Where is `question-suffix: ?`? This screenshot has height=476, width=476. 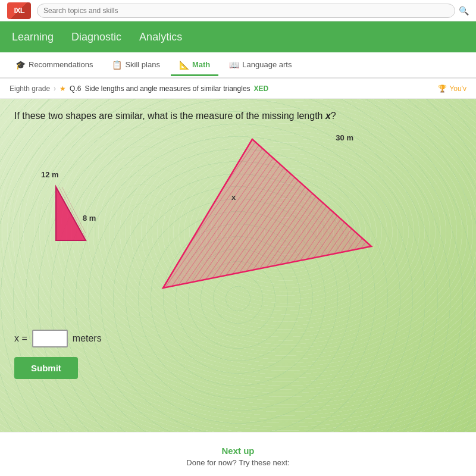 question-suffix: ? is located at coordinates (333, 115).